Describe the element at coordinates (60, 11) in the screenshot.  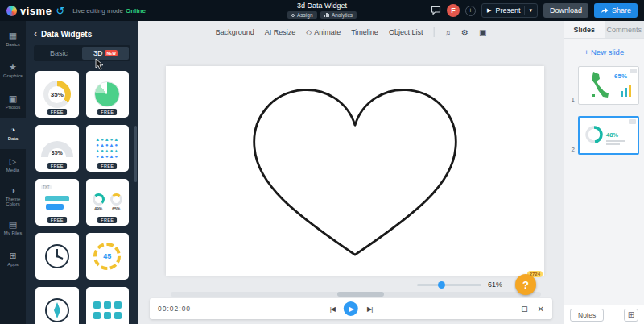
I see `undo-icon: ↺` at that location.